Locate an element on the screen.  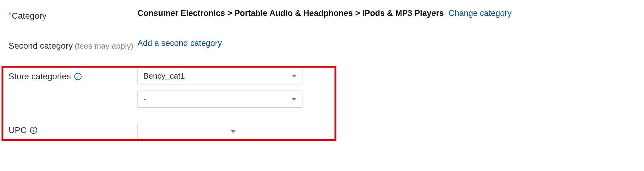
label-store-categories-text: Store categories is located at coordinates (40, 76).